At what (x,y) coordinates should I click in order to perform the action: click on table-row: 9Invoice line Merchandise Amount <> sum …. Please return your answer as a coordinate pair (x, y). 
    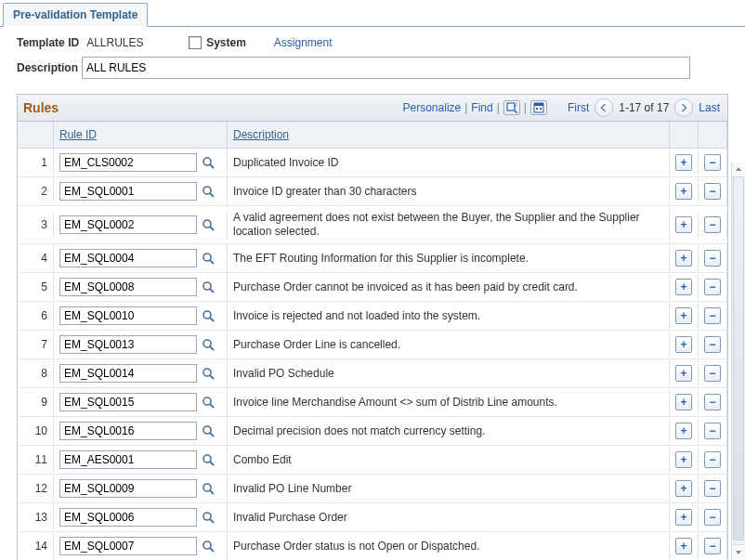
    Looking at the image, I should click on (372, 403).